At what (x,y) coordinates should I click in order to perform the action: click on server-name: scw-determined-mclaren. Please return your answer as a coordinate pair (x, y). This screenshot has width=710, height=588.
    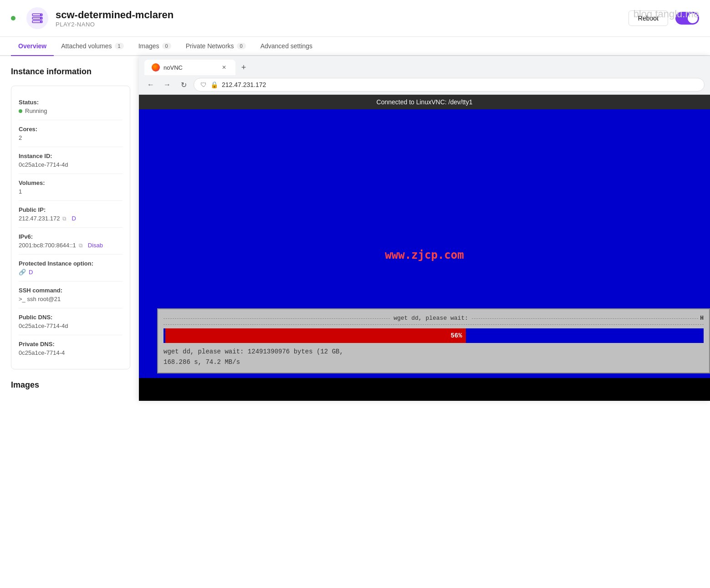
    Looking at the image, I should click on (338, 15).